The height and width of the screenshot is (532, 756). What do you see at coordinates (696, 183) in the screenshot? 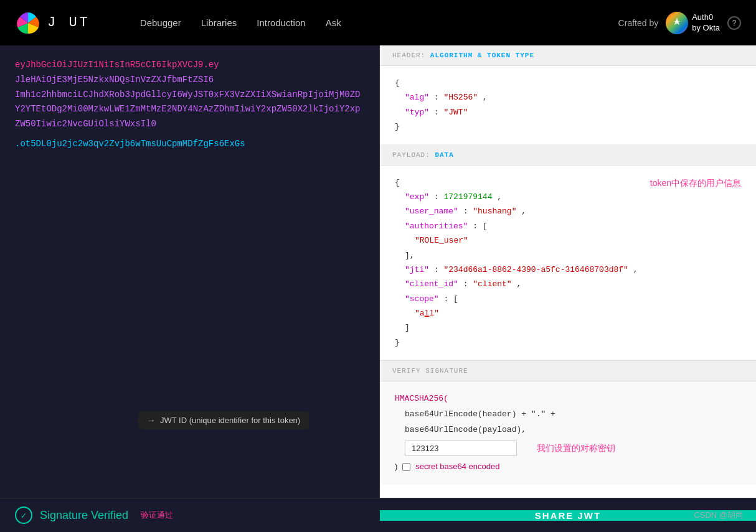
I see `payload-annotation: token中保存的用户信息` at bounding box center [696, 183].